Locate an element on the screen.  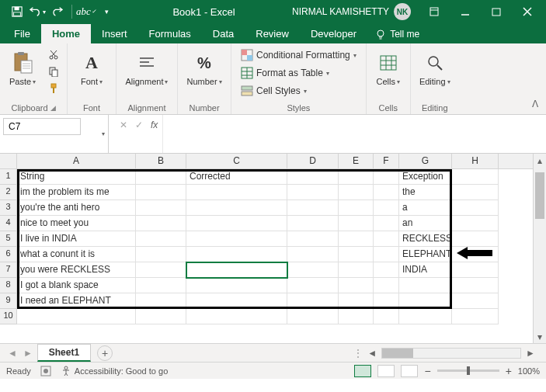
column-header-H: H is located at coordinates (475, 161).